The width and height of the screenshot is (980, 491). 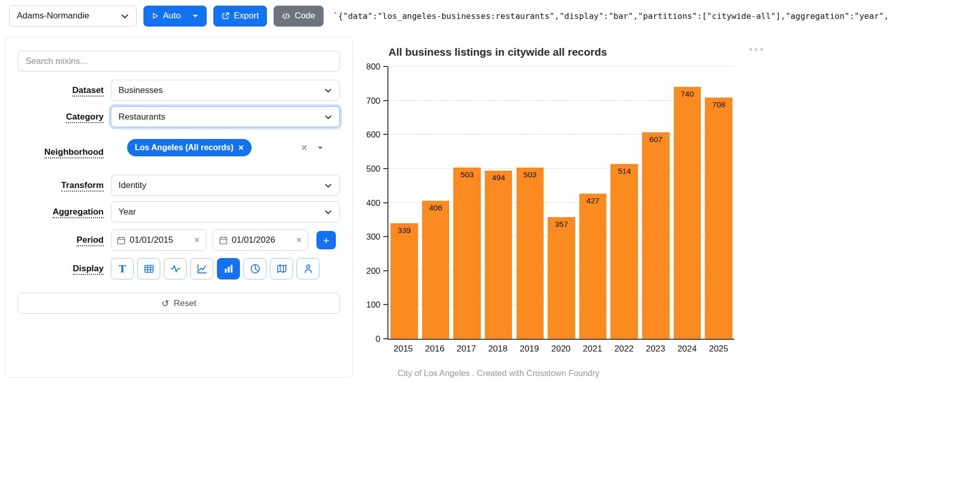 What do you see at coordinates (593, 266) in the screenshot?
I see `bar: 427` at bounding box center [593, 266].